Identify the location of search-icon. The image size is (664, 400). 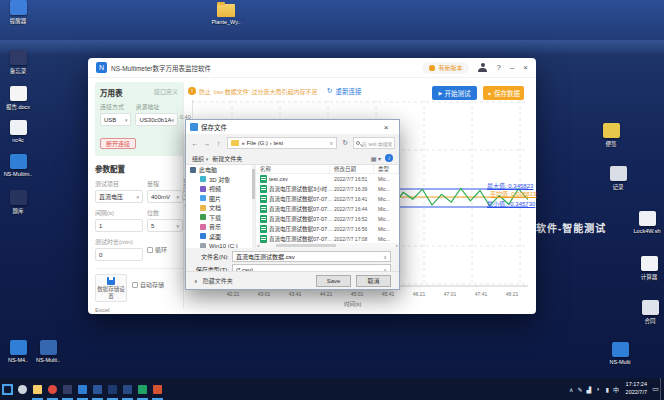
(22, 389).